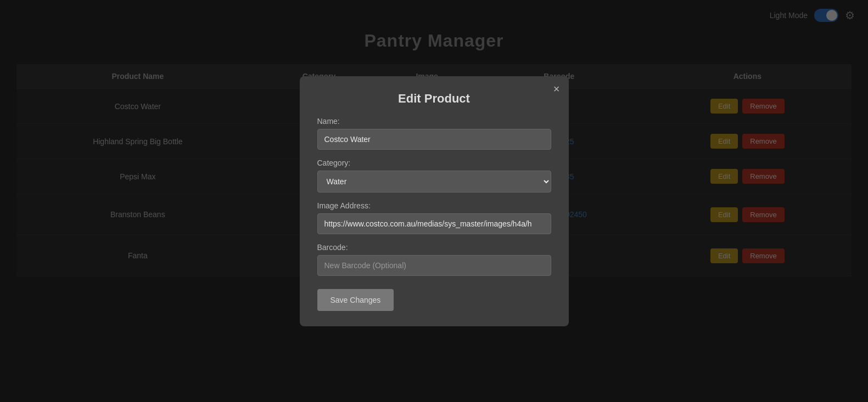 The width and height of the screenshot is (868, 402). What do you see at coordinates (557, 89) in the screenshot?
I see `modal-close-button: ×` at bounding box center [557, 89].